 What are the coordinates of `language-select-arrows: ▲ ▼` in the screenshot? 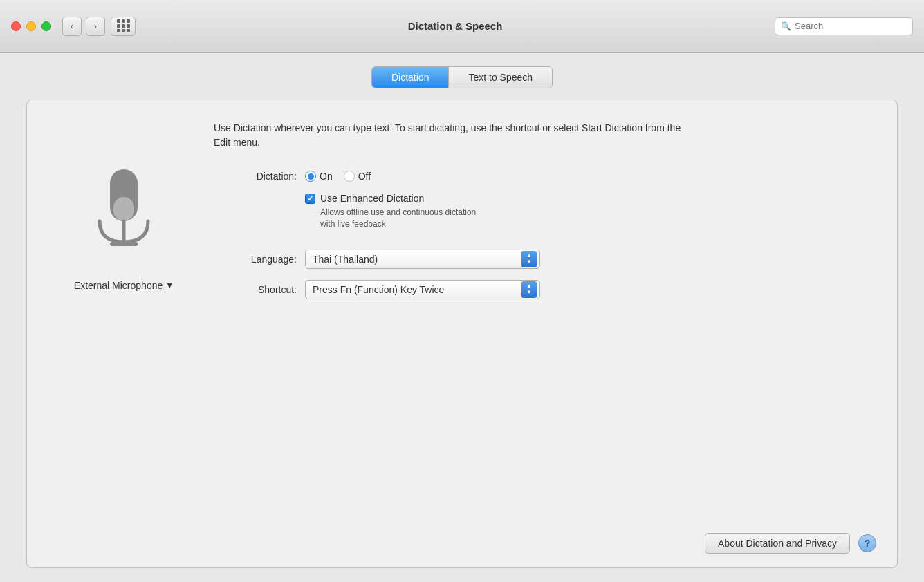 It's located at (529, 259).